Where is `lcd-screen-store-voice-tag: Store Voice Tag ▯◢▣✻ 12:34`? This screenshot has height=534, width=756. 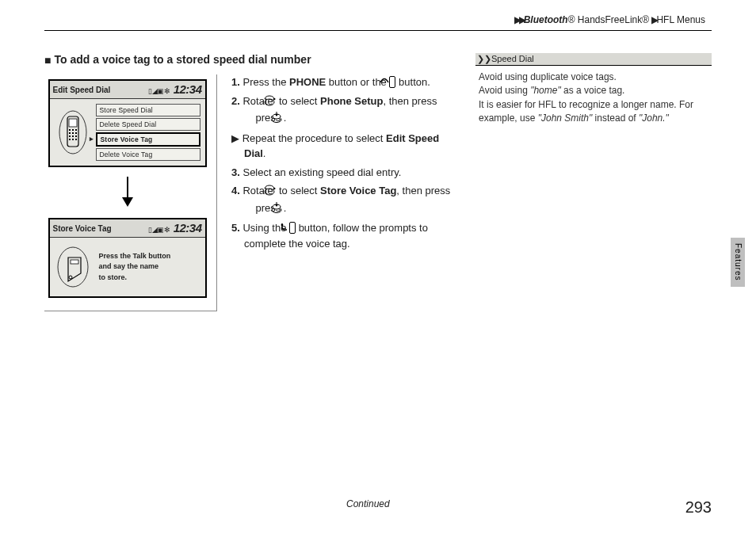 lcd-screen-store-voice-tag: Store Voice Tag ▯◢▣✻ 12:34 is located at coordinates (128, 258).